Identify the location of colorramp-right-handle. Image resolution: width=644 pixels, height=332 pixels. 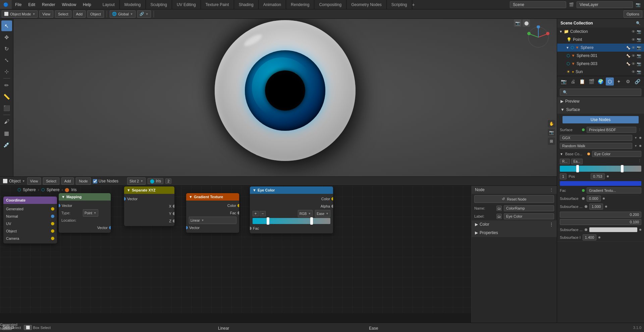
(622, 169).